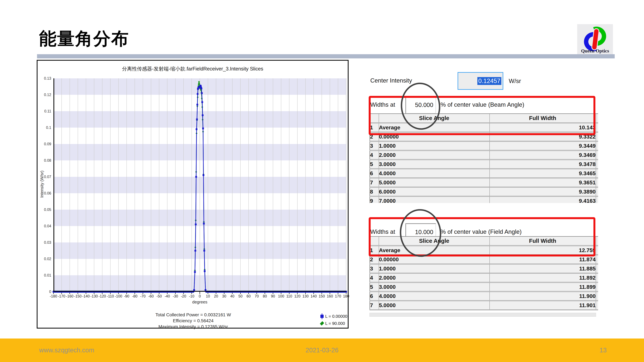 The image size is (644, 362). What do you see at coordinates (391, 80) in the screenshot?
I see `center-intensity-label: Center Intensity` at bounding box center [391, 80].